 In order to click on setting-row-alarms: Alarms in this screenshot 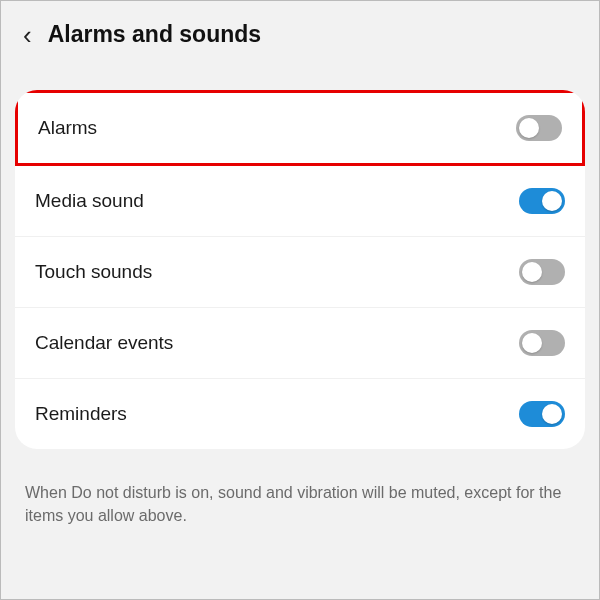, I will do `click(300, 128)`.